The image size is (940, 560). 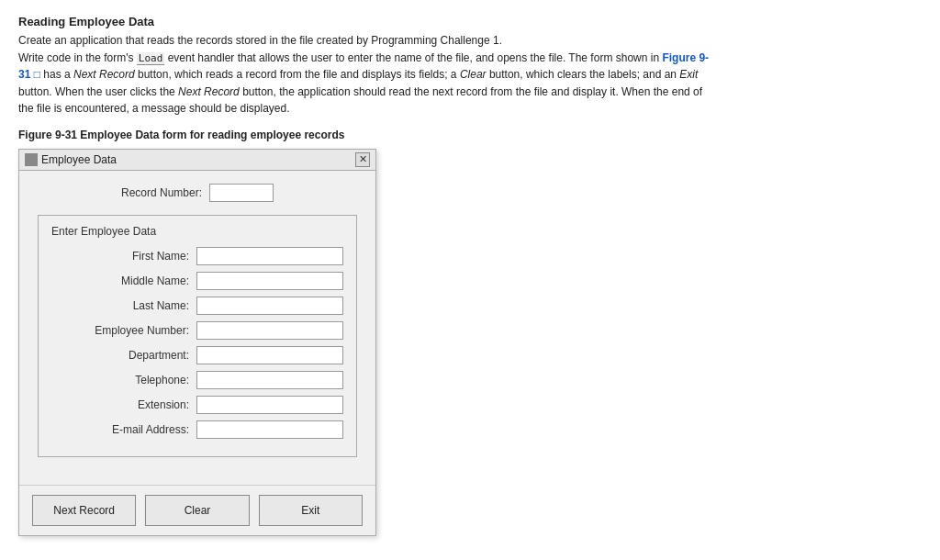 I want to click on window-title-area: Employee Data, so click(x=71, y=160).